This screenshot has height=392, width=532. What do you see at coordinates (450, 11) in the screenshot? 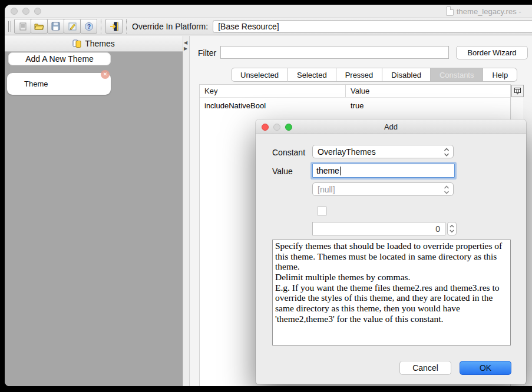
I see `document-icon` at bounding box center [450, 11].